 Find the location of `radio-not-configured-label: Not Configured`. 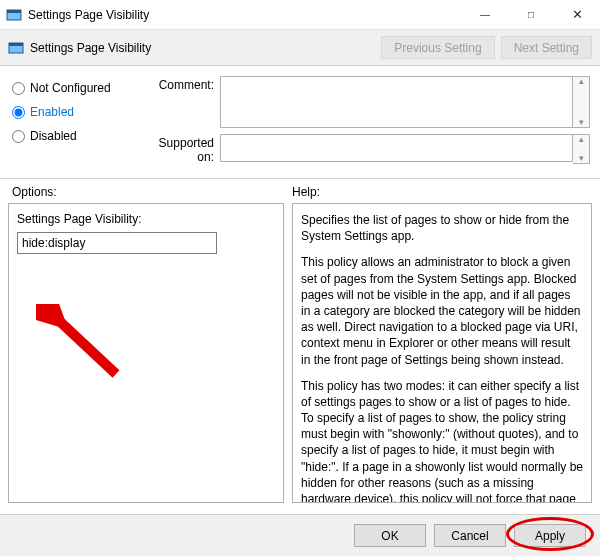

radio-not-configured-label: Not Configured is located at coordinates (70, 88).